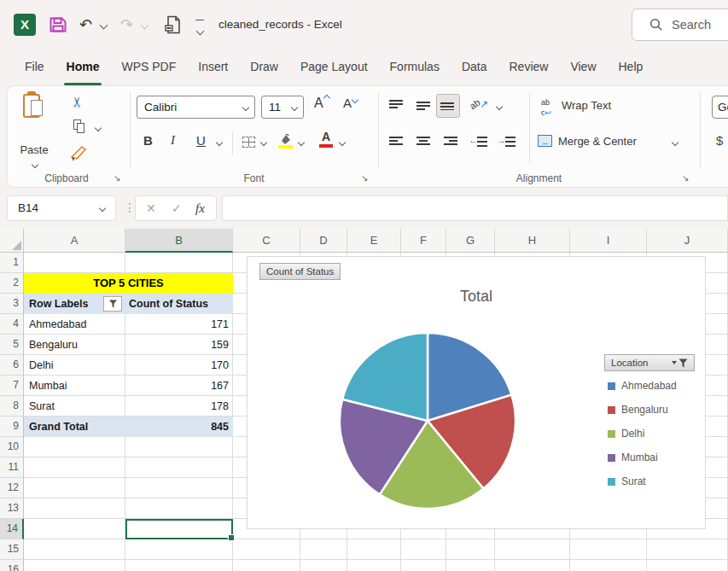 The height and width of the screenshot is (571, 728). What do you see at coordinates (265, 67) in the screenshot?
I see `tab-draw: Draw` at bounding box center [265, 67].